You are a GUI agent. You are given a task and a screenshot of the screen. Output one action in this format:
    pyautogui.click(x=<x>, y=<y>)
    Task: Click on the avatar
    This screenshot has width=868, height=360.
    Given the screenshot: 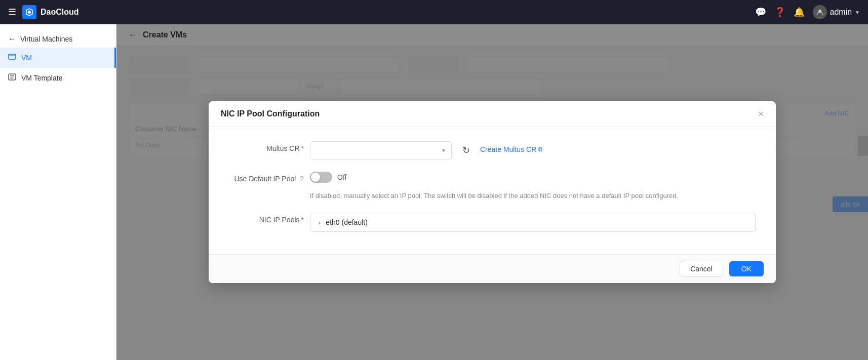 What is the action you would take?
    pyautogui.click(x=820, y=12)
    